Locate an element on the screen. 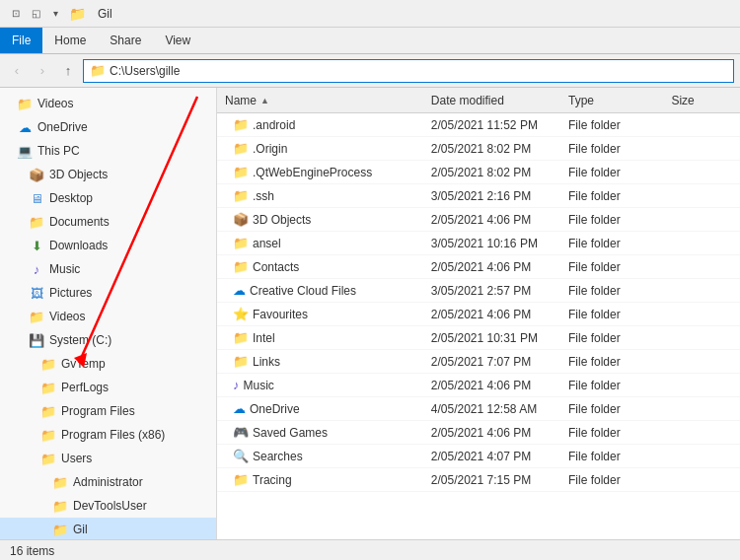 The image size is (740, 560). sidebar-label: OneDrive is located at coordinates (63, 127).